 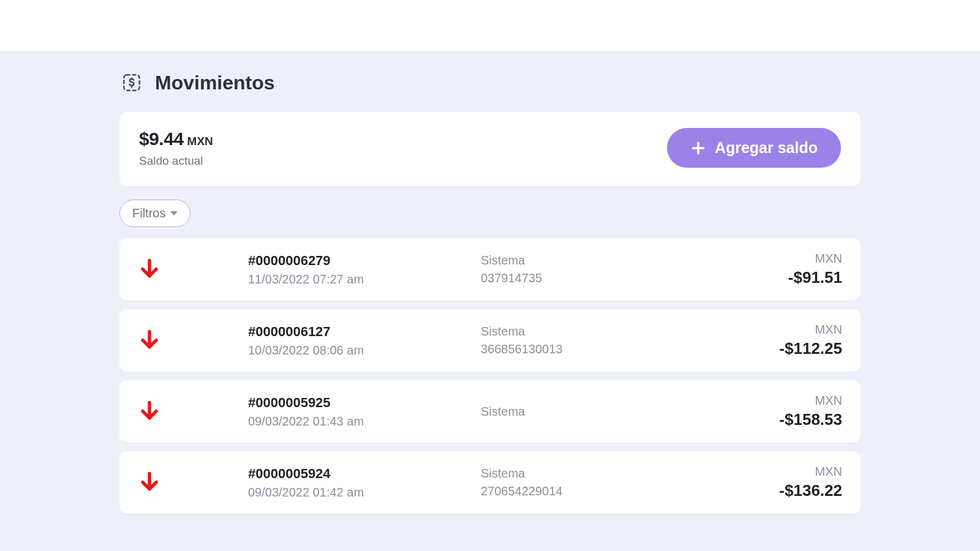 What do you see at coordinates (490, 83) in the screenshot?
I see `page-header: Movimientos` at bounding box center [490, 83].